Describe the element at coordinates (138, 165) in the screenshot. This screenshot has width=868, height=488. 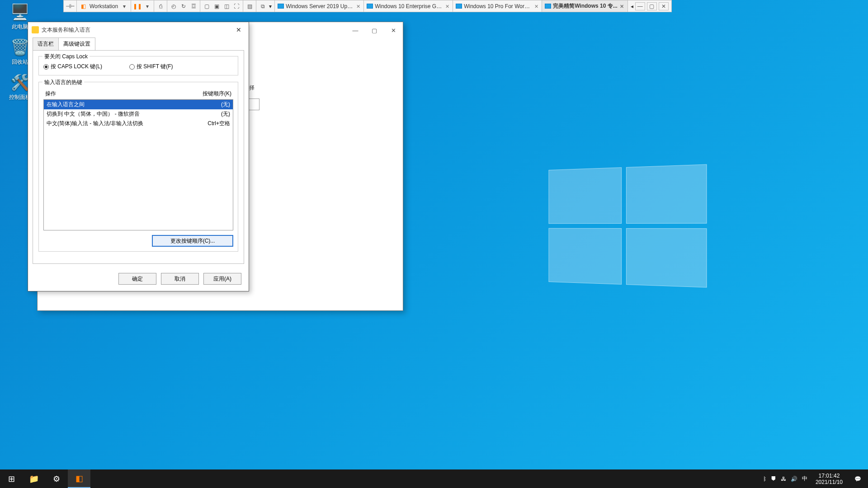
I see `hotkey-list: 在输入语言之间(无)切换到 中文（简体，中国） - 微软拼音(无)中文(简体)输…` at that location.